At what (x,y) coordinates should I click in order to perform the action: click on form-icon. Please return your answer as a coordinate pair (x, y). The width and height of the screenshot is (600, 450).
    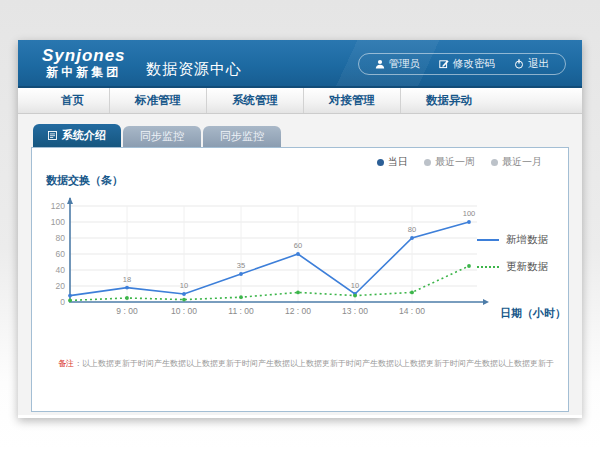
    Looking at the image, I should click on (52, 136).